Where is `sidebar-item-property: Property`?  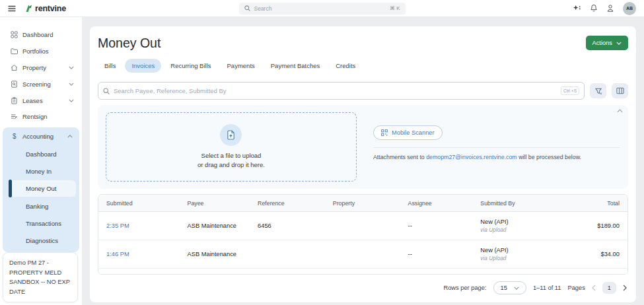
sidebar-item-property: Property is located at coordinates (41, 67).